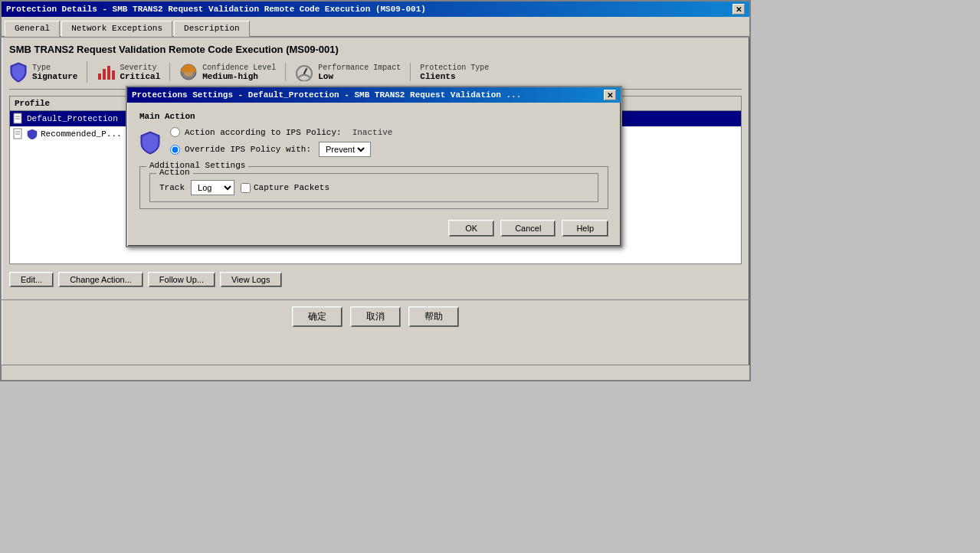 The image size is (980, 553). I want to click on main-action-box: Action according to IPS Policy: Inactive…, so click(374, 142).